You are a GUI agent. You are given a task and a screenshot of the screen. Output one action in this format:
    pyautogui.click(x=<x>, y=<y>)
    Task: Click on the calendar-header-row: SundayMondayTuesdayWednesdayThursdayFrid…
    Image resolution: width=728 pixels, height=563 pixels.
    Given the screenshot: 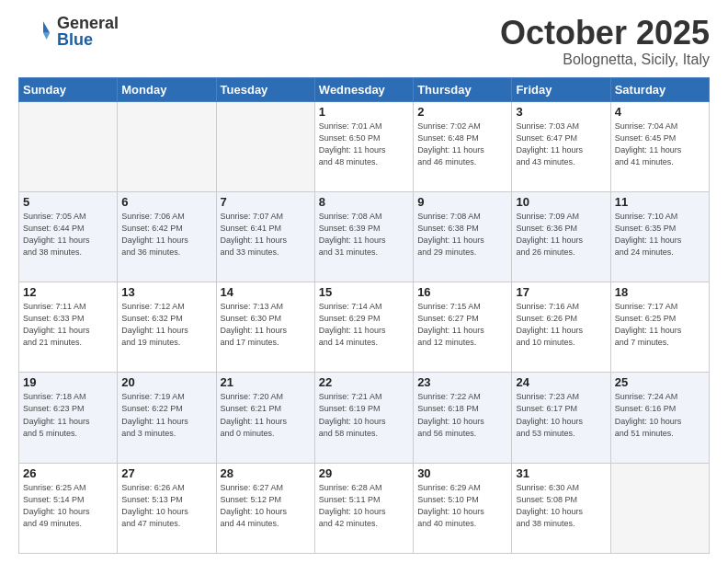 What is the action you would take?
    pyautogui.click(x=364, y=89)
    